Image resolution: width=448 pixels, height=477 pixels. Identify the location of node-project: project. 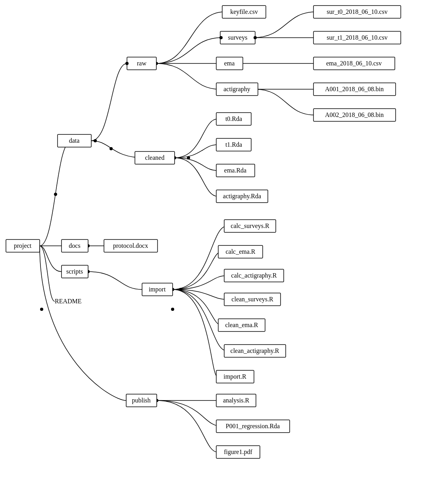
(23, 246).